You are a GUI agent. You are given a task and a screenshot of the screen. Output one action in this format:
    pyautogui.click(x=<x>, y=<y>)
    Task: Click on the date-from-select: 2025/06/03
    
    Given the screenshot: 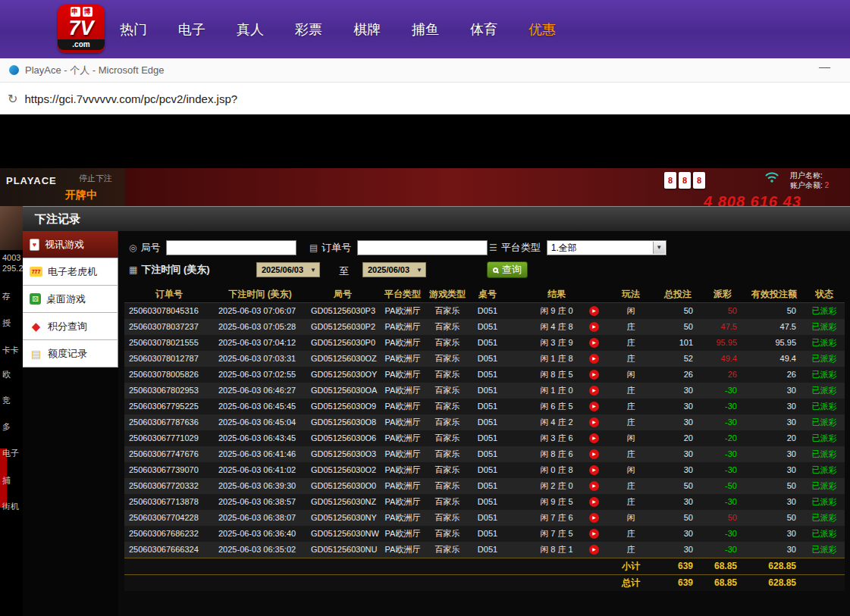 What is the action you would take?
    pyautogui.click(x=288, y=270)
    